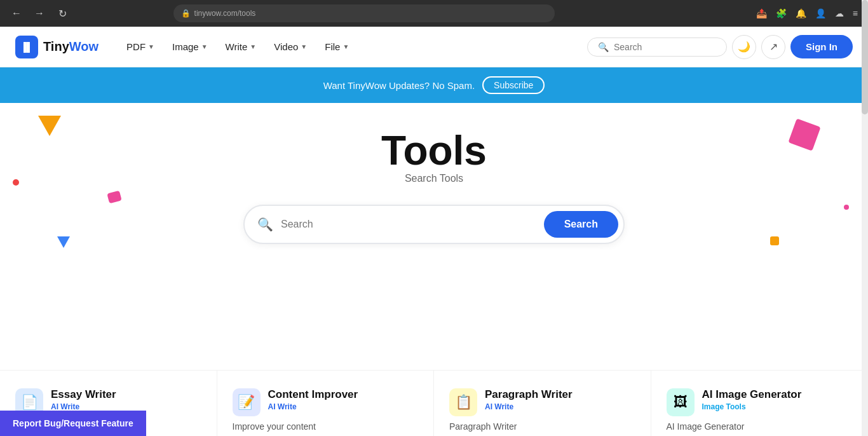 The height and width of the screenshot is (436, 868). I want to click on url-text: tinywow.com/tools, so click(225, 13).